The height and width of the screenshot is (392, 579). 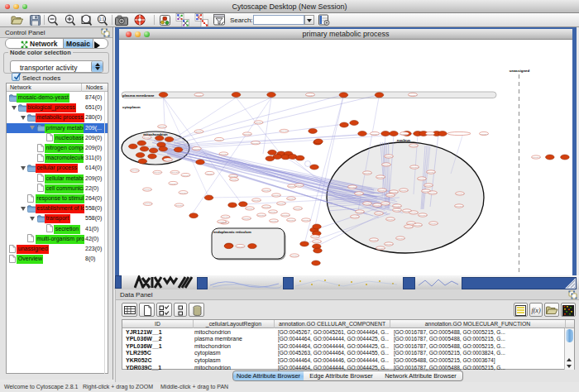 I want to click on svg-text: 1:1, so click(x=103, y=19).